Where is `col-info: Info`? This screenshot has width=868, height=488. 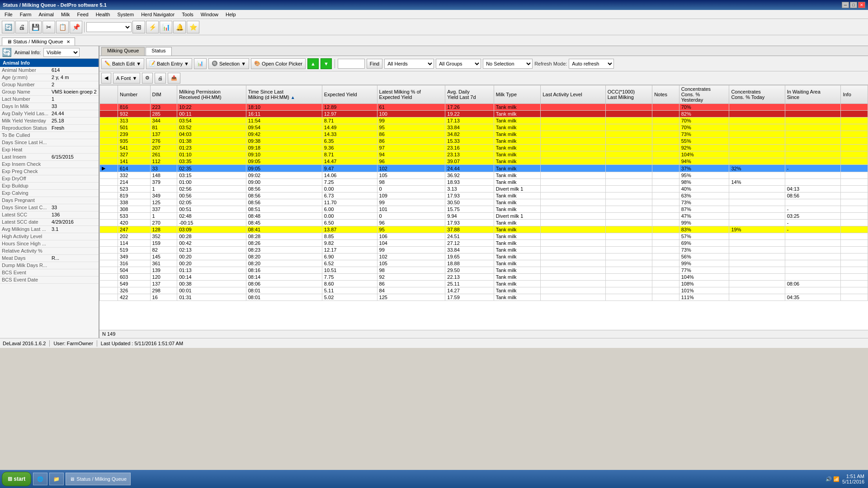 col-info: Info is located at coordinates (854, 95).